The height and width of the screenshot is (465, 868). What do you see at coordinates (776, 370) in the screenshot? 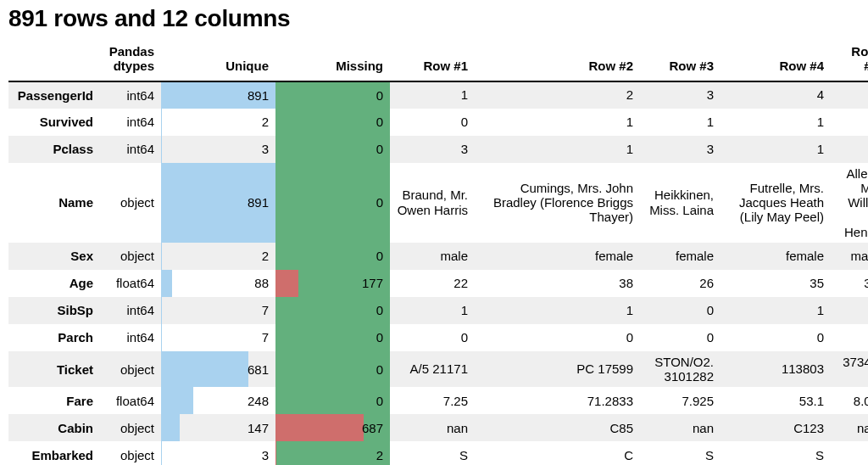
I see `sample-cell: 113803` at bounding box center [776, 370].